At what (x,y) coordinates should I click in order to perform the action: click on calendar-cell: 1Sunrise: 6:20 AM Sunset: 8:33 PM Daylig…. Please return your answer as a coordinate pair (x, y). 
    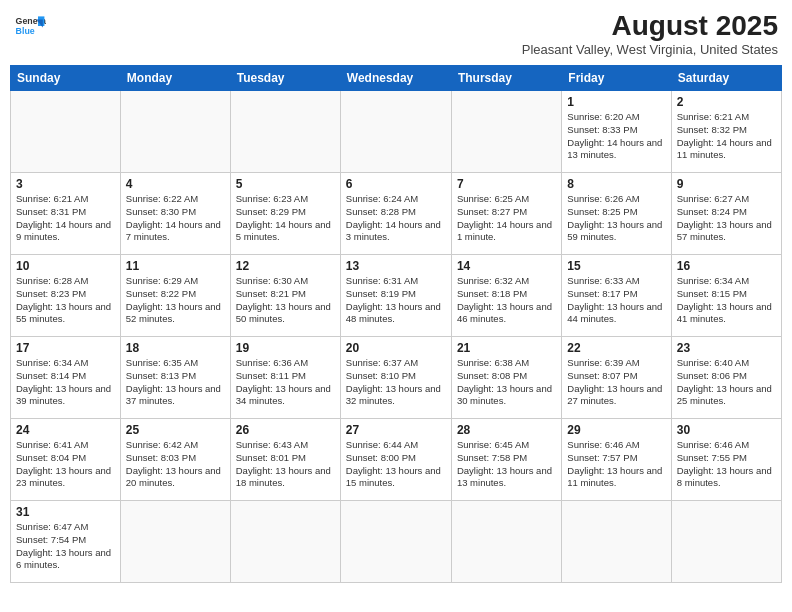
    Looking at the image, I should click on (616, 132).